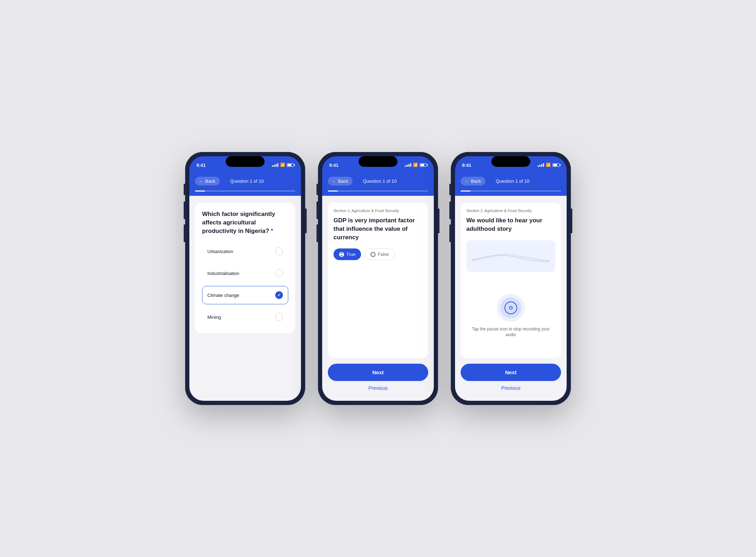  Describe the element at coordinates (245, 273) in the screenshot. I see `option-industrialisation: Industrialisation` at that location.